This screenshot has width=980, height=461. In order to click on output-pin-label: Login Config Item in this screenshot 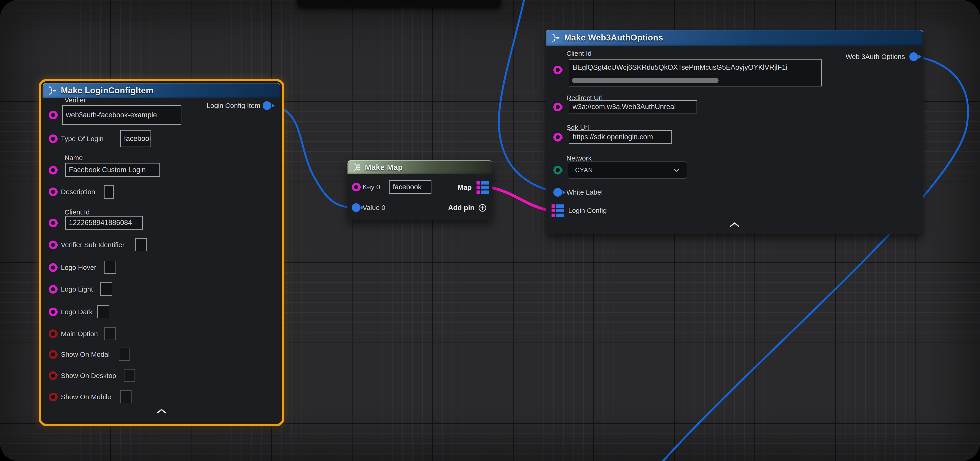, I will do `click(234, 106)`.